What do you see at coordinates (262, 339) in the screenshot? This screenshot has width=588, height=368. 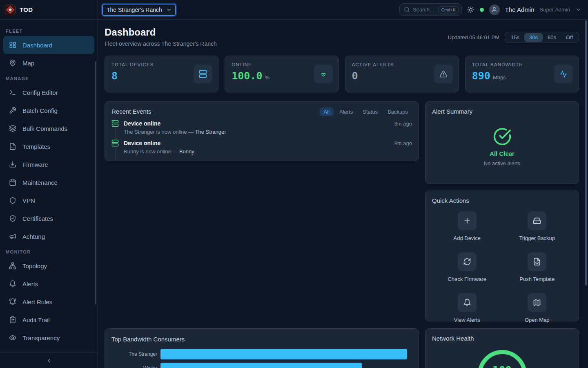 I see `top-bandwidth-title: Top Bandwidth Consumers` at bounding box center [262, 339].